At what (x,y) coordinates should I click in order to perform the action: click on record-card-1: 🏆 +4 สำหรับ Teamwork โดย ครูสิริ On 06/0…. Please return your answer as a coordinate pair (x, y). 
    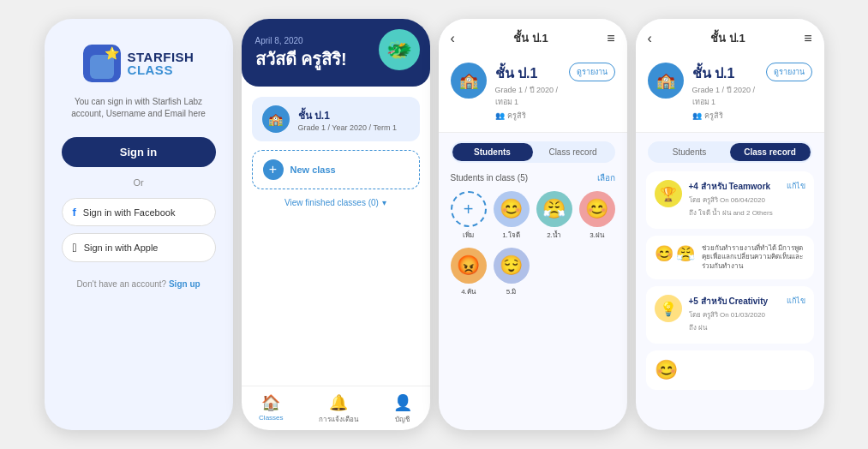
    Looking at the image, I should click on (730, 201).